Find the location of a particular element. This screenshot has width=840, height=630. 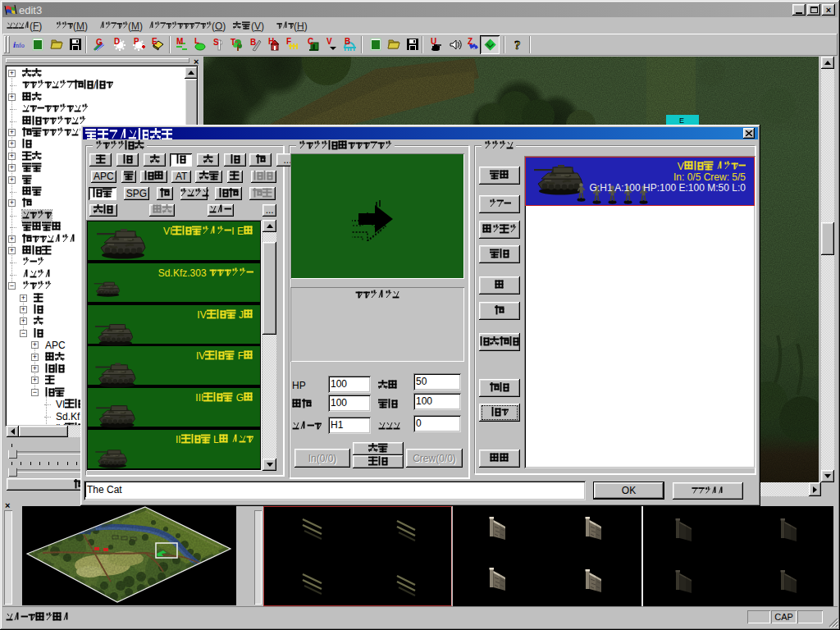

svg-text: C is located at coordinates (310, 42).